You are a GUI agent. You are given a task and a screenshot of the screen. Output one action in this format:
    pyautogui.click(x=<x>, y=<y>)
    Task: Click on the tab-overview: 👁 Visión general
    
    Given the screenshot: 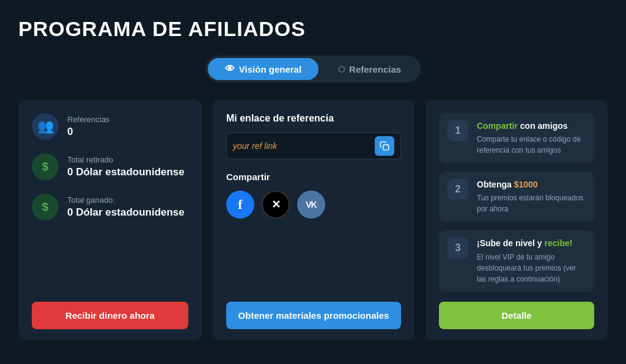 What is the action you would take?
    pyautogui.click(x=263, y=69)
    